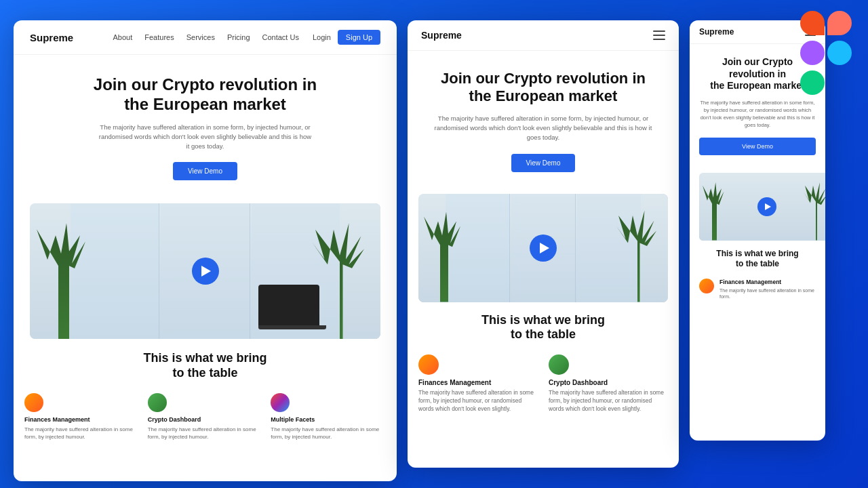  What do you see at coordinates (608, 382) in the screenshot?
I see `tablet-crypto-title: Crypto Dashboard` at bounding box center [608, 382].